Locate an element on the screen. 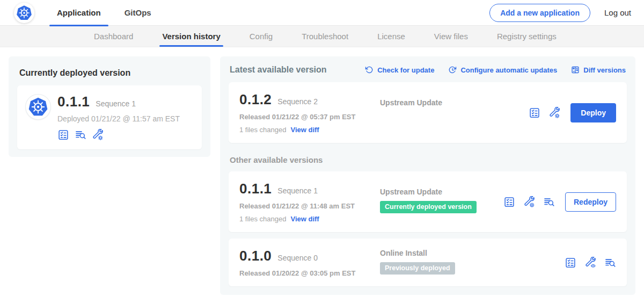 The height and width of the screenshot is (303, 644). diff-versions-link: Diff versions is located at coordinates (598, 70).